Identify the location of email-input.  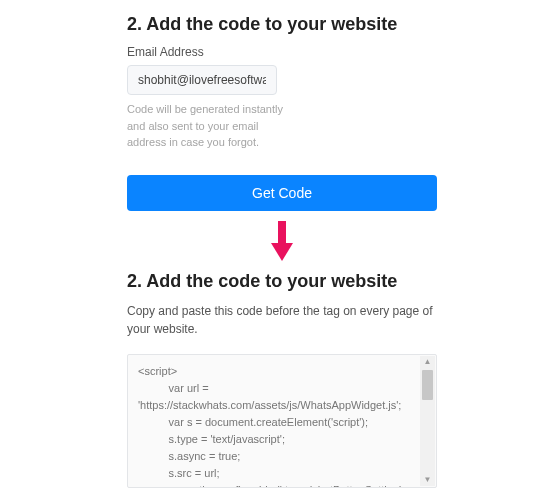
(202, 80).